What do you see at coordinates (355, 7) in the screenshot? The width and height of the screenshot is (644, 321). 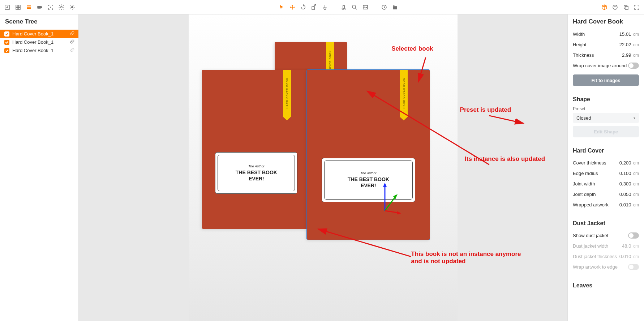 I see `search-icon` at bounding box center [355, 7].